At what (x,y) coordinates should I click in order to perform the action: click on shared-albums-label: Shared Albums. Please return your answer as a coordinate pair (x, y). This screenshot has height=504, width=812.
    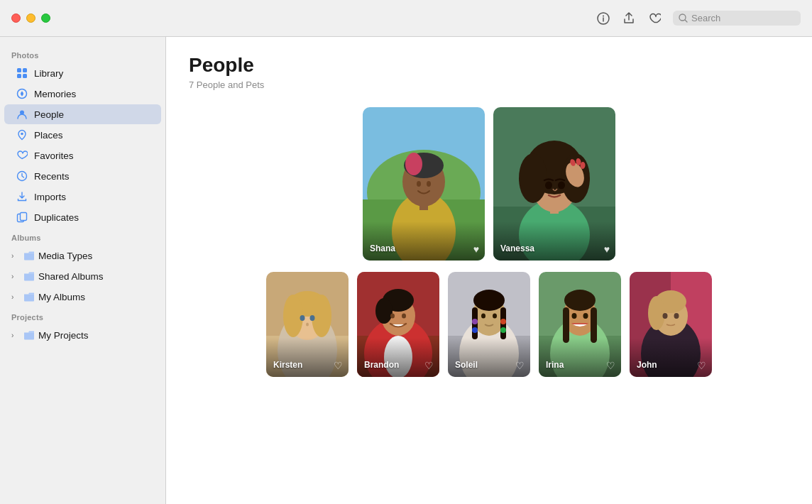
    Looking at the image, I should click on (71, 277).